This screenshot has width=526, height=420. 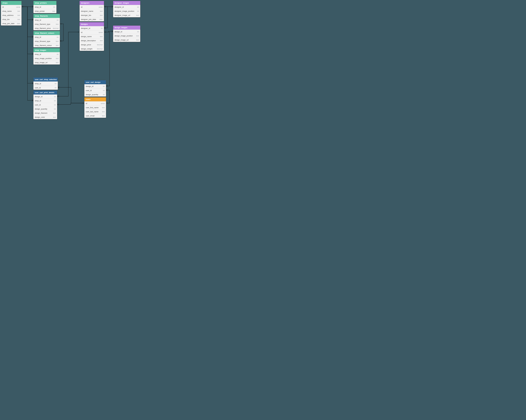 I want to click on column-name: shop_filament_type, so click(x=42, y=24).